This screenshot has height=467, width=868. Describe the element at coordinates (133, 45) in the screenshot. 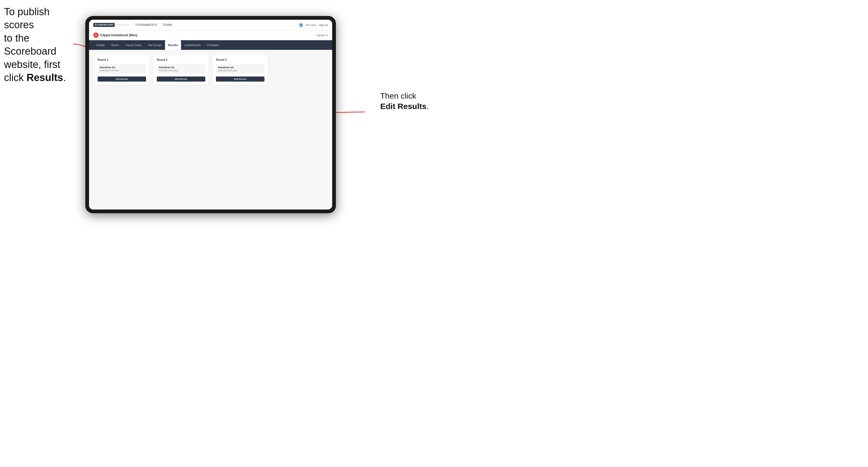

I see `tab-course-setup: Course Setup` at that location.